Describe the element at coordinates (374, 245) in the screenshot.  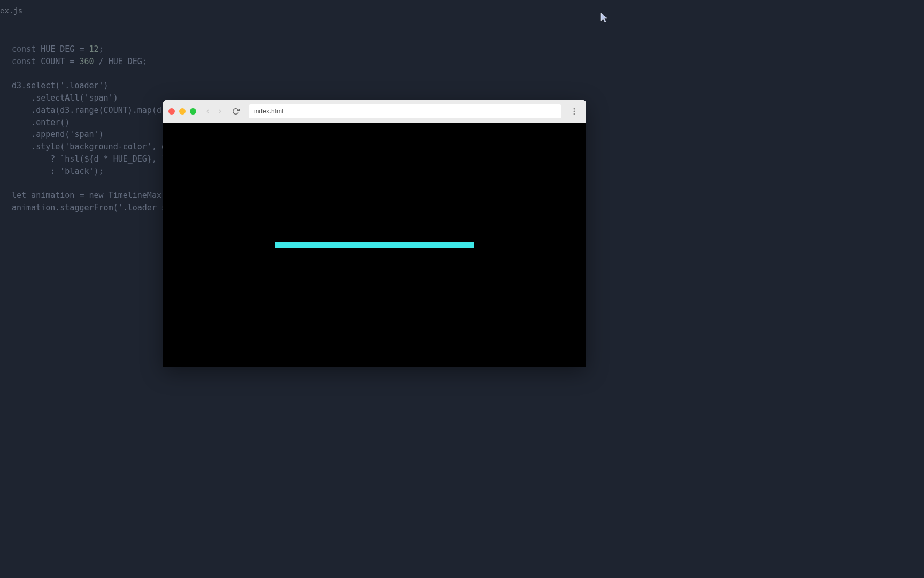
I see `loader-bar` at that location.